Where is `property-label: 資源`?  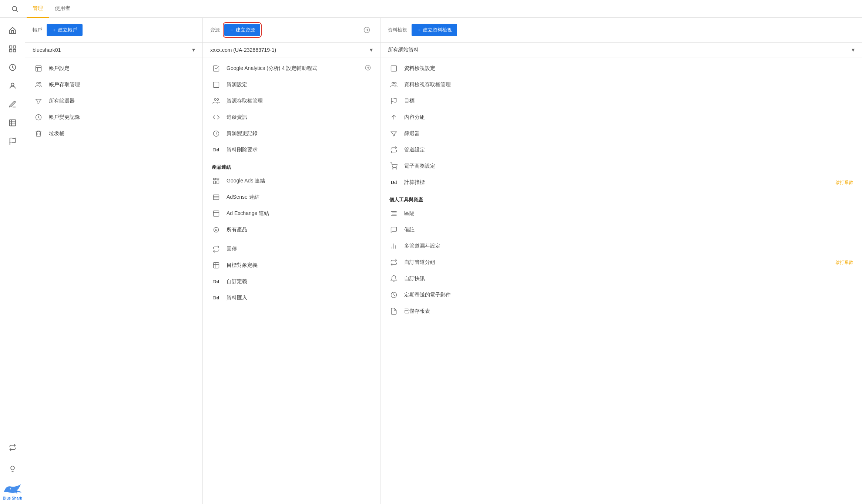 property-label: 資源 is located at coordinates (215, 30).